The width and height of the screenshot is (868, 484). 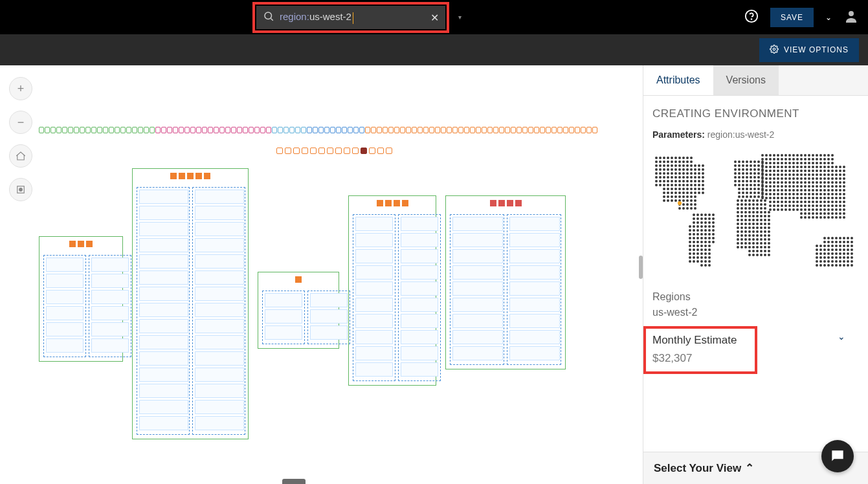 I want to click on profile-icon, so click(x=851, y=17).